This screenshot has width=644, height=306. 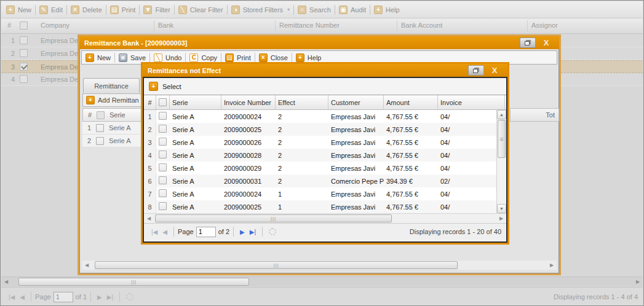 I want to click on modal2-vscroll-thumb: ☰, so click(x=502, y=139).